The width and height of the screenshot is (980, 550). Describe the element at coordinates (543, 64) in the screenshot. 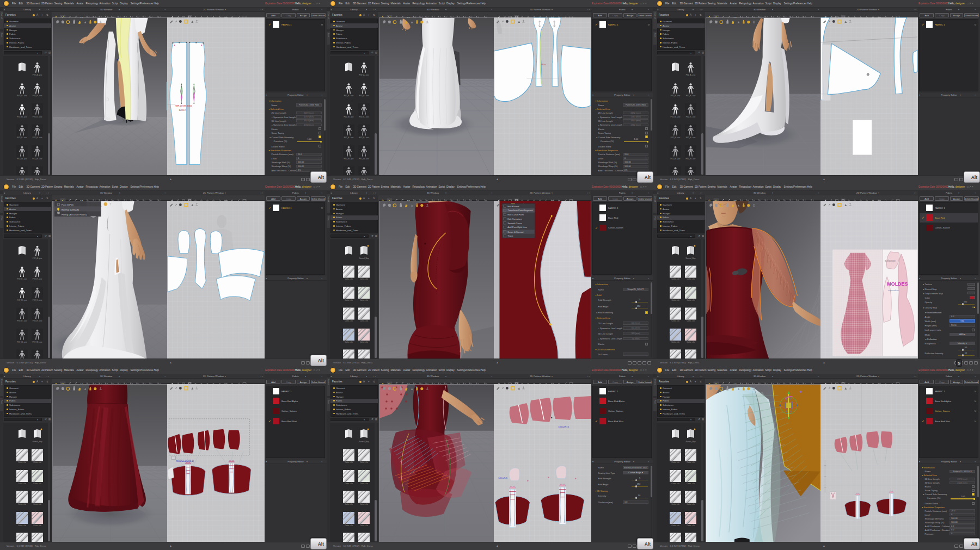

I see `svg-text: TP4a` at that location.